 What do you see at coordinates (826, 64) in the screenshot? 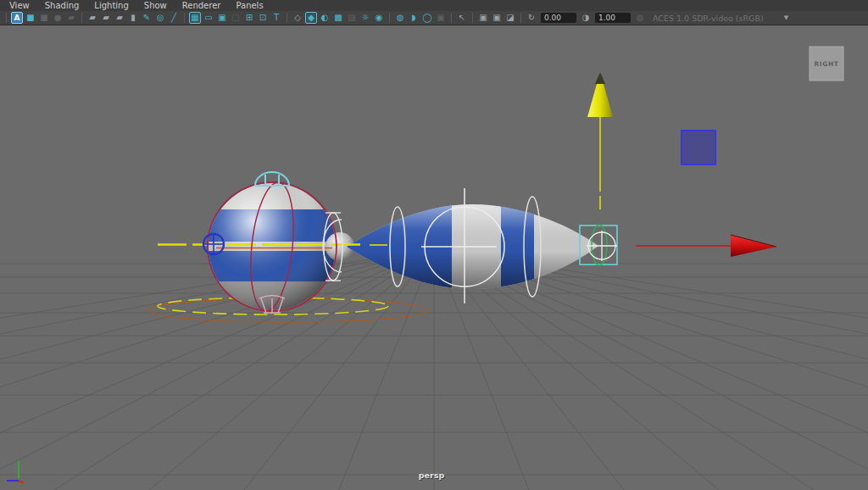
I see `image-plane-label: RIGHT` at bounding box center [826, 64].